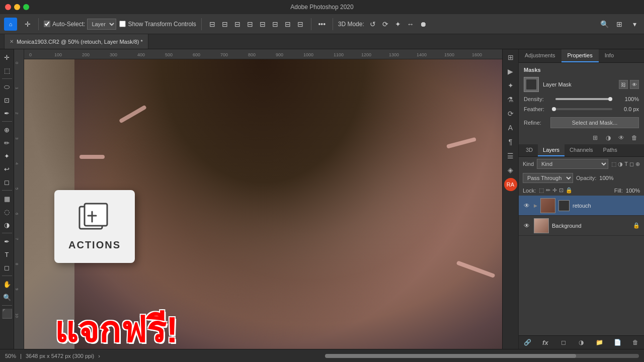  I want to click on kind-select: Kind, so click(573, 164).